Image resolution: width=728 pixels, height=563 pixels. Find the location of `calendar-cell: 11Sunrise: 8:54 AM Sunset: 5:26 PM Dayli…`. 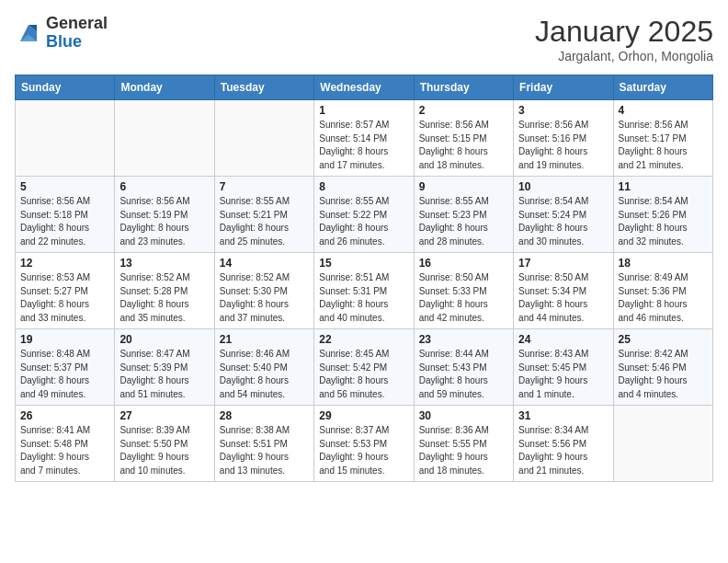

calendar-cell: 11Sunrise: 8:54 AM Sunset: 5:26 PM Dayli… is located at coordinates (663, 215).